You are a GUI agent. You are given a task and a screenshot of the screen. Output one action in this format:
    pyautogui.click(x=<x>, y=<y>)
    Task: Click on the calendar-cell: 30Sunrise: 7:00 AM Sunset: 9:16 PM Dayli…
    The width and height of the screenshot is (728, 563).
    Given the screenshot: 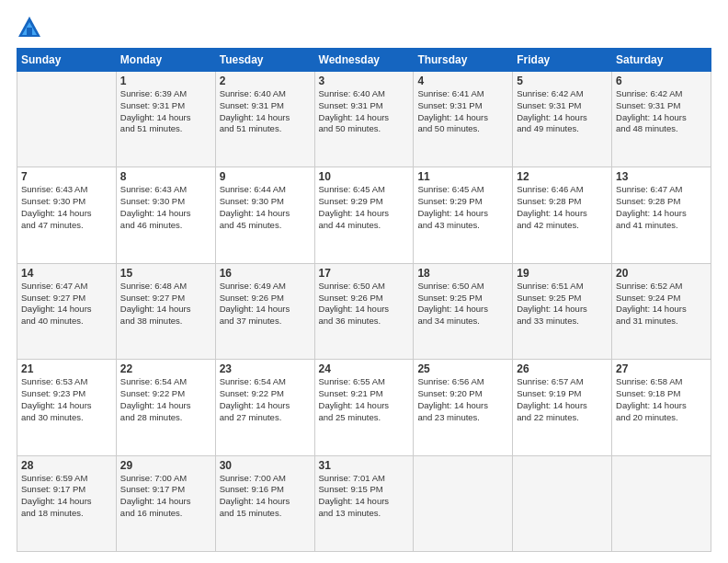 What is the action you would take?
    pyautogui.click(x=265, y=503)
    